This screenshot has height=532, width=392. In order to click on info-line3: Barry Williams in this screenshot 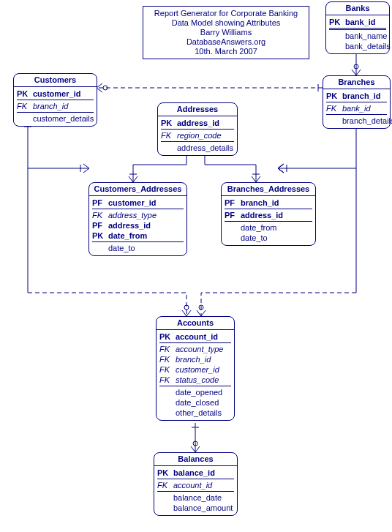, I will do `click(226, 32)`.